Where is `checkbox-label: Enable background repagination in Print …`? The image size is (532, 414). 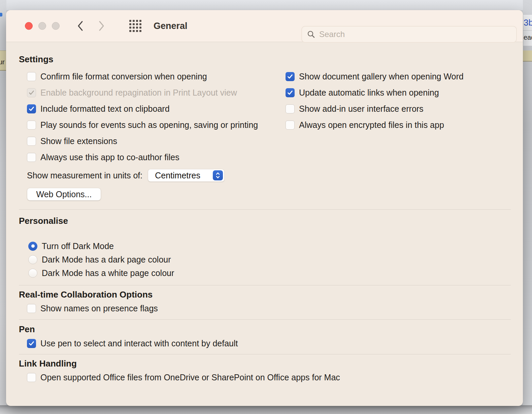 checkbox-label: Enable background repagination in Print … is located at coordinates (139, 93).